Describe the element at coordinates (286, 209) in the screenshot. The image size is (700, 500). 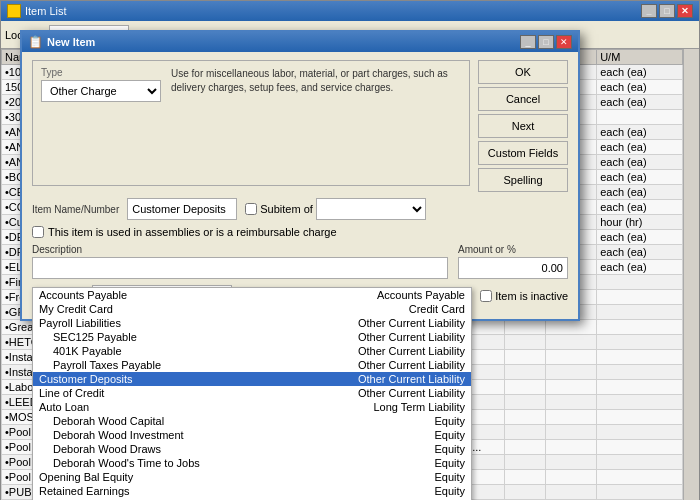
I see `subitem-label: Subitem of` at that location.